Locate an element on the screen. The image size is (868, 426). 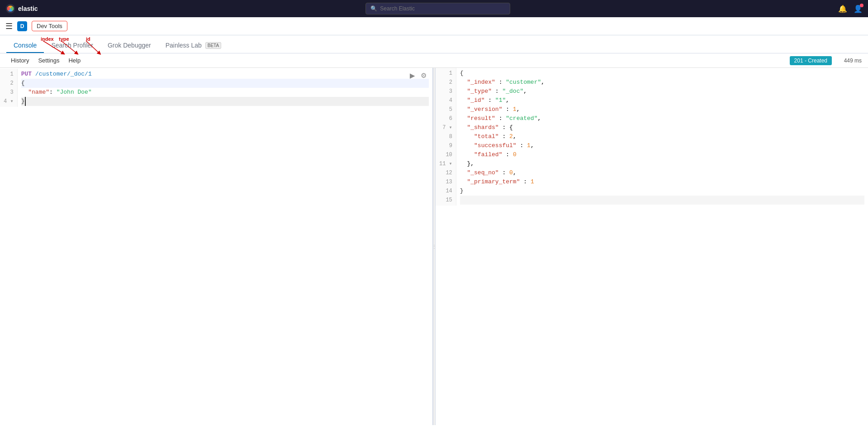
api-path: /customer/_doc/1 is located at coordinates (63, 74).